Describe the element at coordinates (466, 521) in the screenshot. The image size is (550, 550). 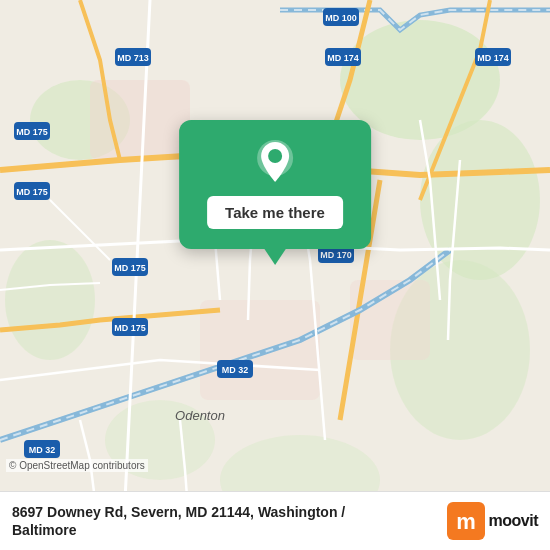
I see `moovit-brand-icon: m` at that location.